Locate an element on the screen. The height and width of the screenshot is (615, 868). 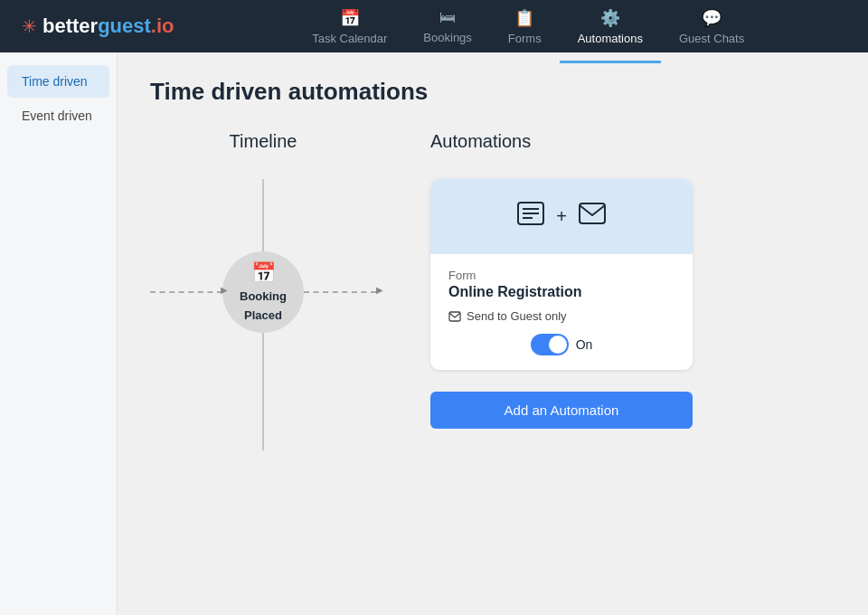
toggle-label: On is located at coordinates (584, 345).